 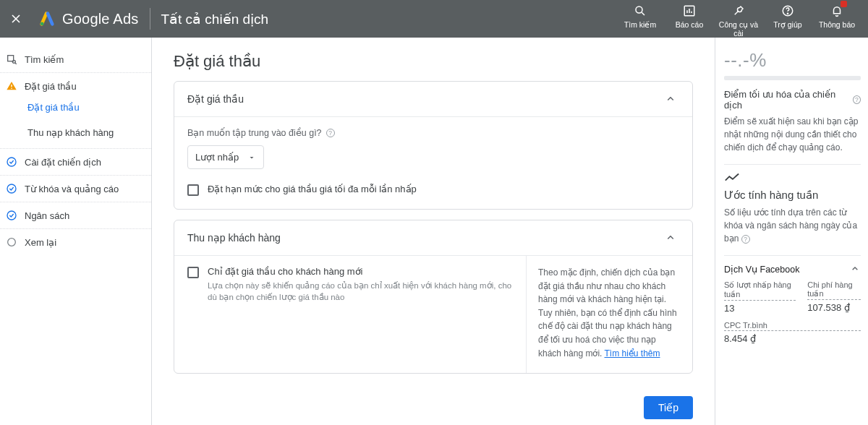 What do you see at coordinates (433, 133) in the screenshot?
I see `focus-label: Bạn muốn tập trung vào điều gì? ?` at bounding box center [433, 133].